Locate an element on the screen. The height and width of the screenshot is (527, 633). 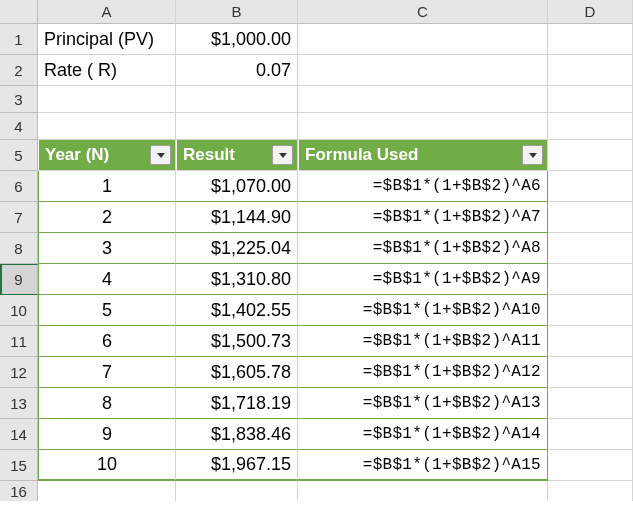
cell-c10: =$B$1*(1+$B$2)^A10 is located at coordinates (423, 310).